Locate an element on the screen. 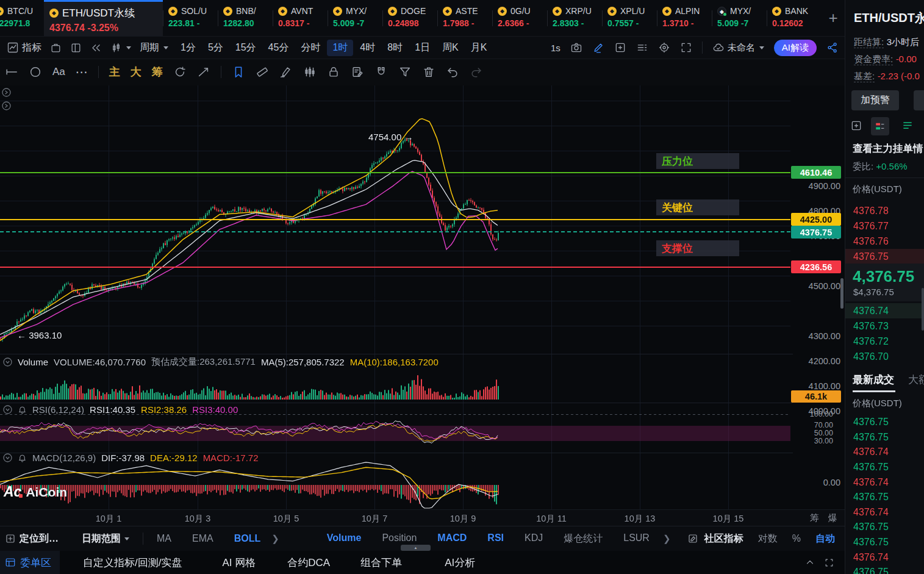 This screenshot has width=924, height=574. coin-tab: ◆ DOGE 0.24898 is located at coordinates (410, 18).